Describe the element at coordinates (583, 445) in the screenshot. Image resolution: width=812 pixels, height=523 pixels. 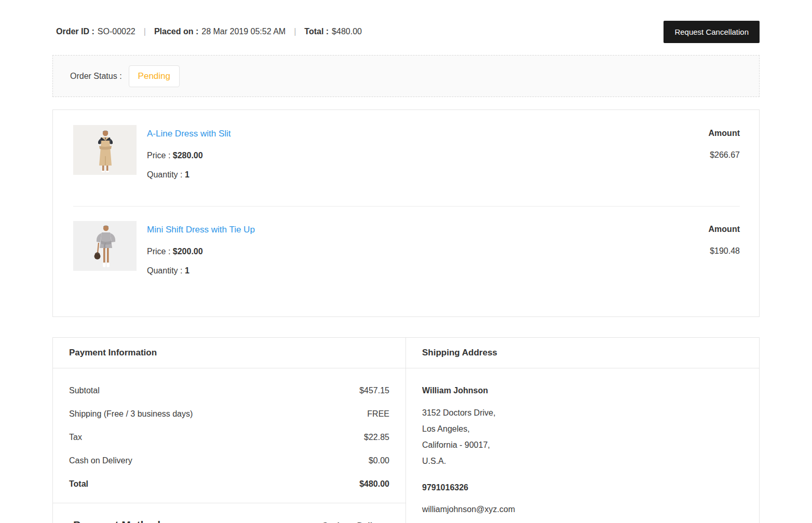
I see `address-line: California - 90017,` at that location.